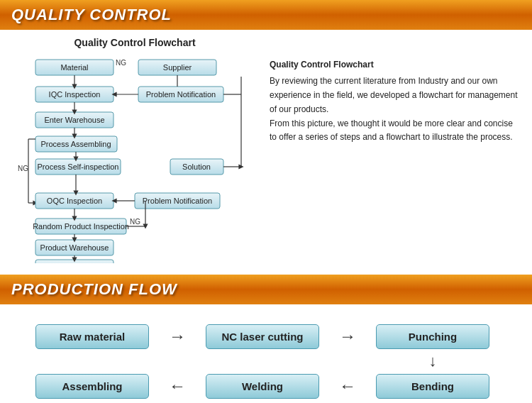 Image resolution: width=532 pixels, height=403 pixels. What do you see at coordinates (81, 226) in the screenshot?
I see `svg-text: Random Product Inspection` at bounding box center [81, 226].